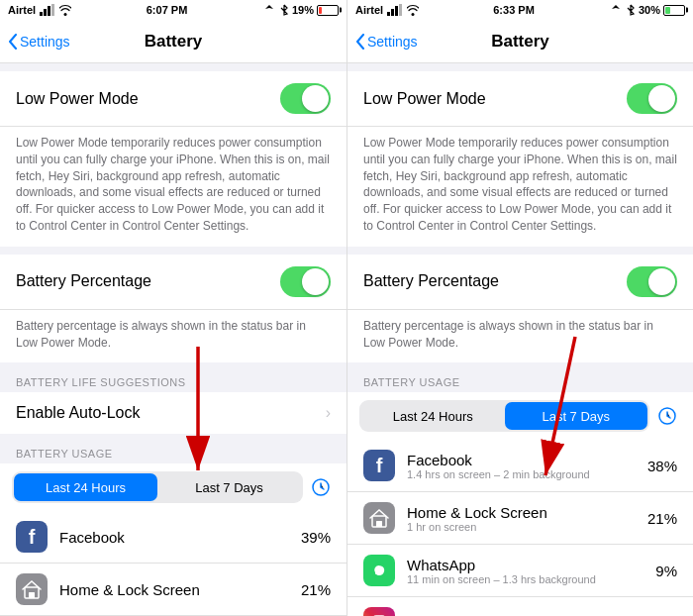  What do you see at coordinates (174, 537) in the screenshot?
I see `facebook-name-left: Facebook` at bounding box center [174, 537].